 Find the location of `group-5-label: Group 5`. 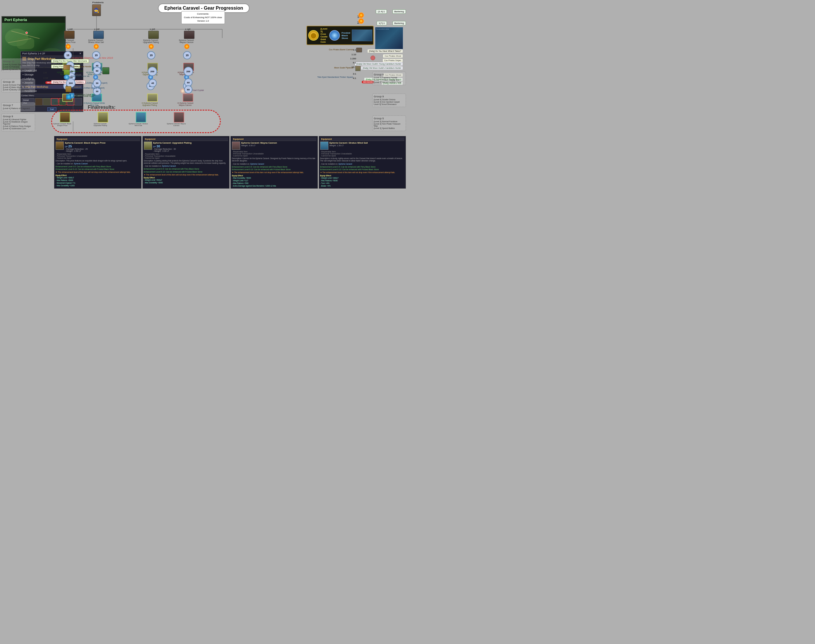

group-5-label: Group 5 is located at coordinates (389, 118).